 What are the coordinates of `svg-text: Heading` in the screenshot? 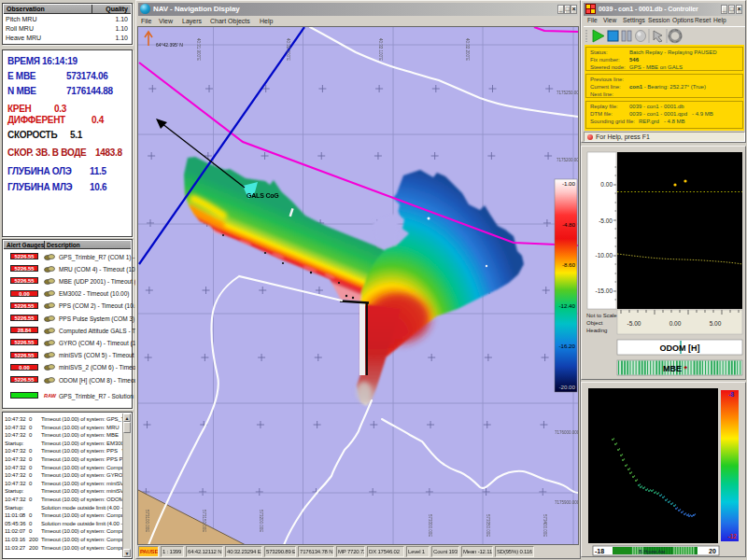 It's located at (597, 330).